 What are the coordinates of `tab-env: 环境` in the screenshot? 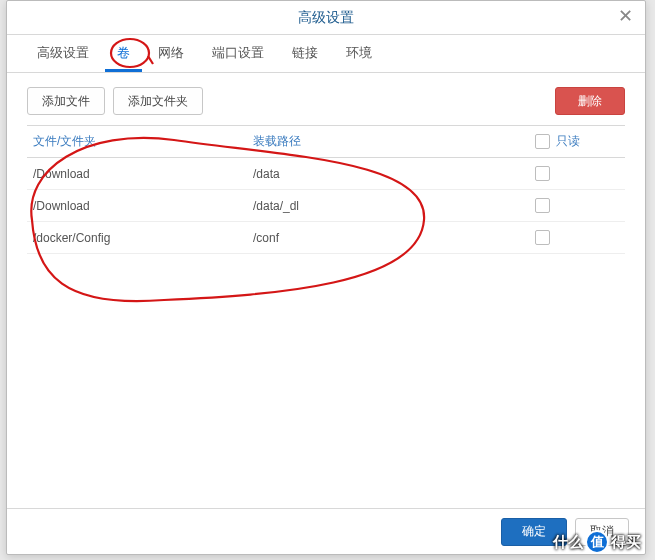 It's located at (359, 54).